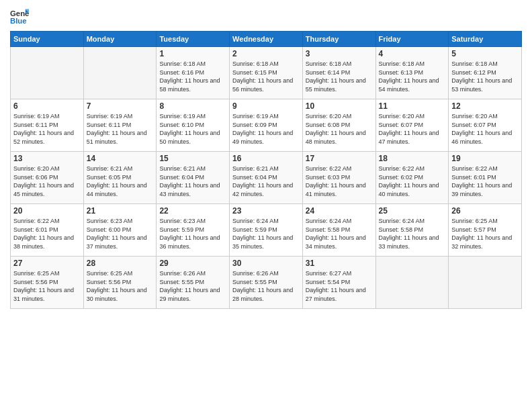 The width and height of the screenshot is (532, 411). Describe the element at coordinates (266, 178) in the screenshot. I see `calendar-cell: 16Sunrise: 6:21 AMSunset: 6:04 PMDayligh…` at that location.